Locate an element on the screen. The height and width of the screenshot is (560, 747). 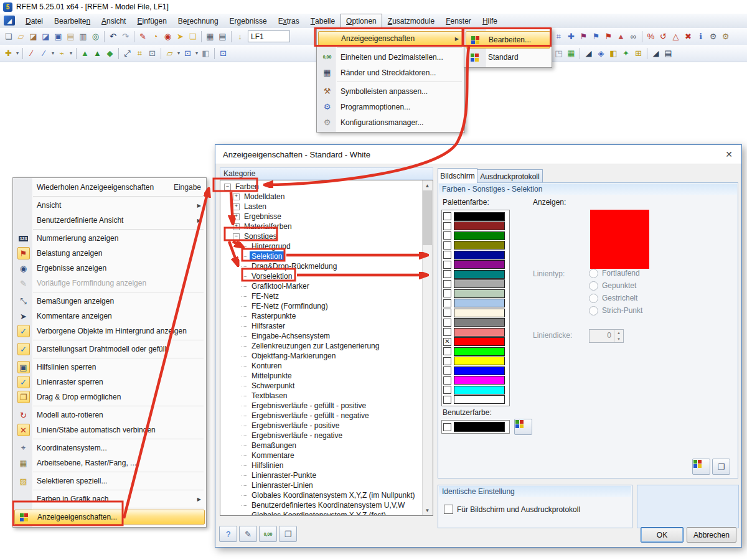
info-icon: ℹ is located at coordinates (701, 37).